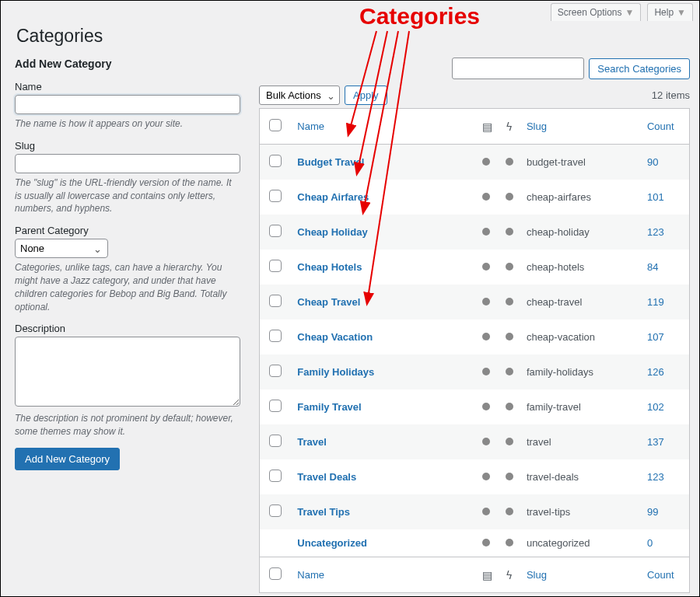  What do you see at coordinates (332, 232) in the screenshot?
I see `category-name-link: Cheap Holiday` at bounding box center [332, 232].